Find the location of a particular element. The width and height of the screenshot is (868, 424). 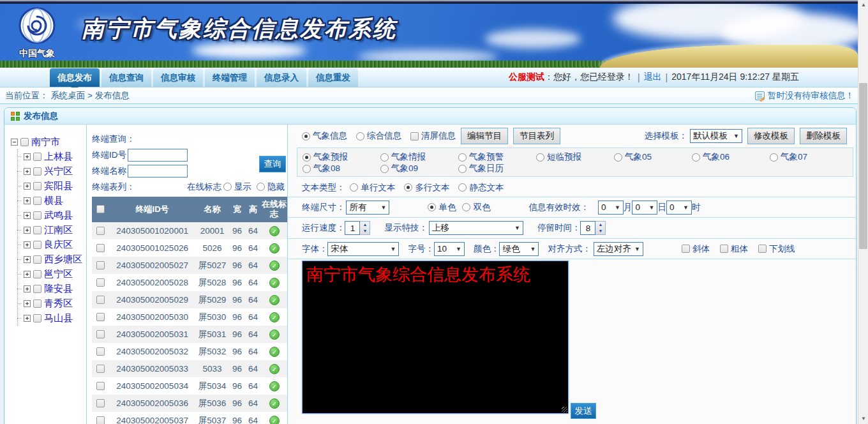

radio-option: 气象06 is located at coordinates (731, 157).